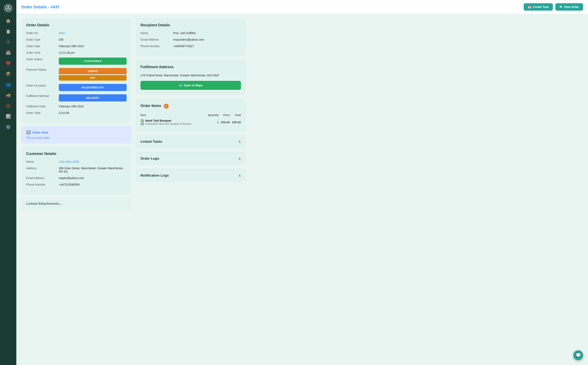 Image resolution: width=588 pixels, height=365 pixels. Describe the element at coordinates (8, 182) in the screenshot. I see `sidebar: 🏠 📋 ➕ 📅 ❤️ 📦 👥 🚚 💼 📊 ⚙️` at that location.